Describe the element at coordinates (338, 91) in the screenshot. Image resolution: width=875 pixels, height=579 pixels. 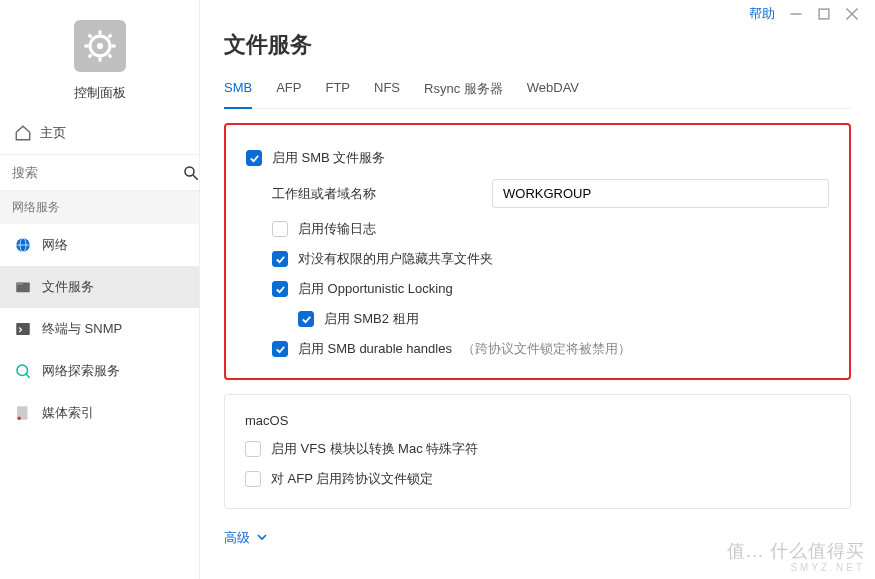
I see `tab-ftp: FTP` at that location.